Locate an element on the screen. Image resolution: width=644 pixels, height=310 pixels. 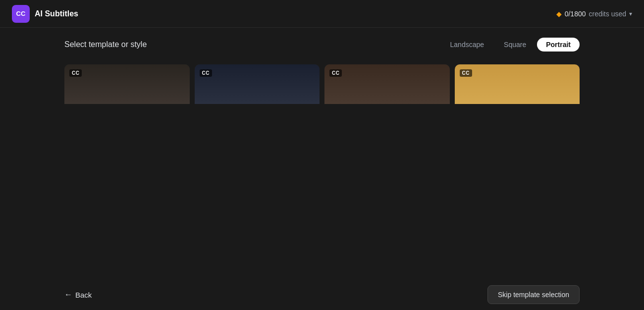
credits-count: 0/1800 is located at coordinates (576, 14).